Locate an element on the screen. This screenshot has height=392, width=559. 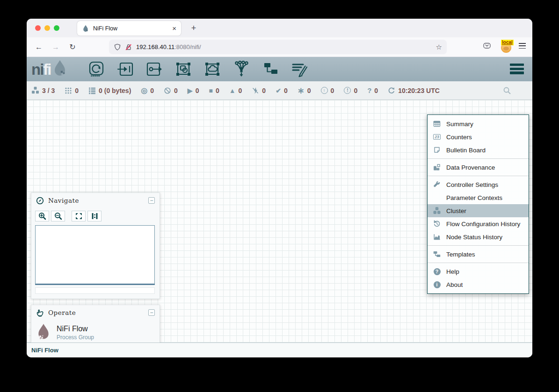
menu-item-bulletin-board: Bulletin Board is located at coordinates (478, 150).